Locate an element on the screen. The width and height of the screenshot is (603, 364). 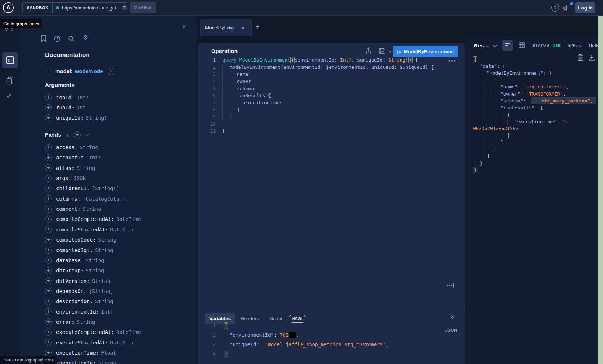
doc-field-row: +compileStartedAt:DateTime is located at coordinates (90, 230).